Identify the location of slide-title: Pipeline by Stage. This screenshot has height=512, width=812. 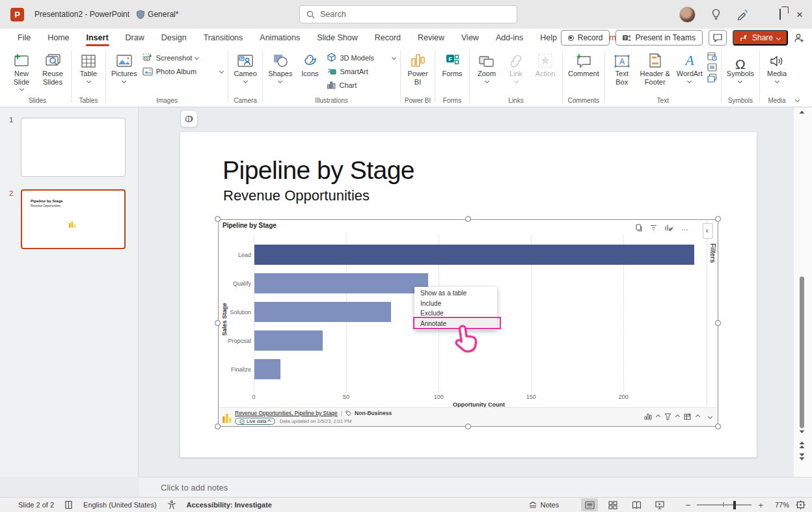
(319, 170).